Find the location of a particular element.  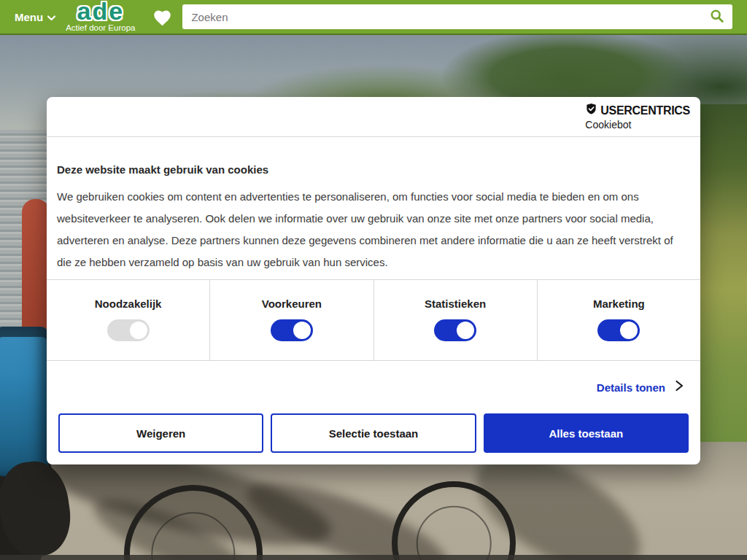

menu-label: Menu is located at coordinates (29, 18).